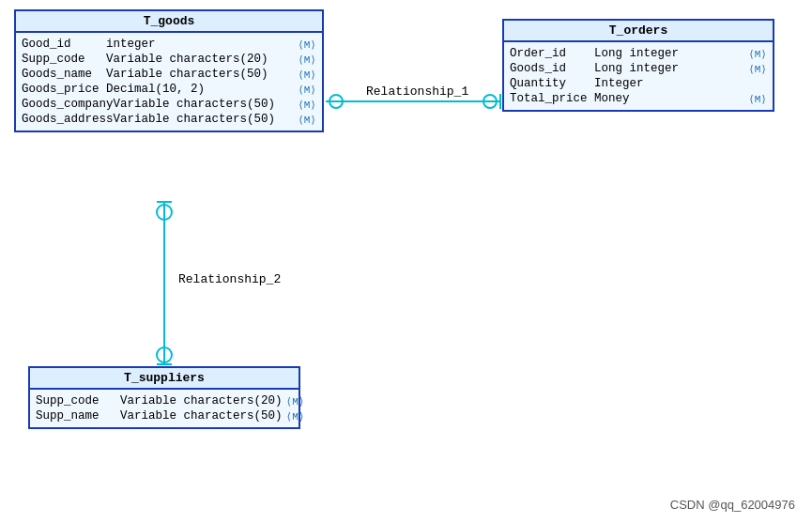 The height and width of the screenshot is (523, 812). What do you see at coordinates (229, 280) in the screenshot?
I see `relationship2-label: Relationship_2` at bounding box center [229, 280].